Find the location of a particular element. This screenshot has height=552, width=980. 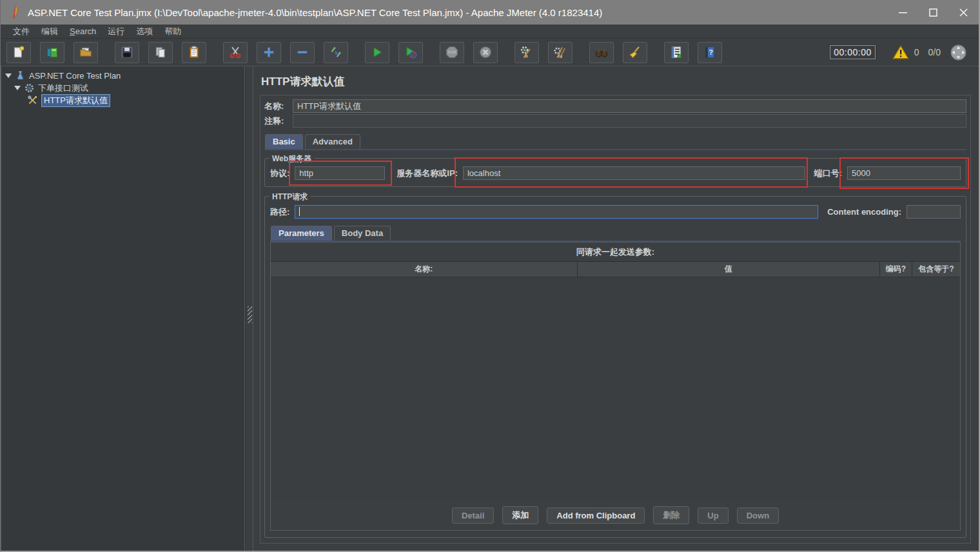

add-button is located at coordinates (269, 53).